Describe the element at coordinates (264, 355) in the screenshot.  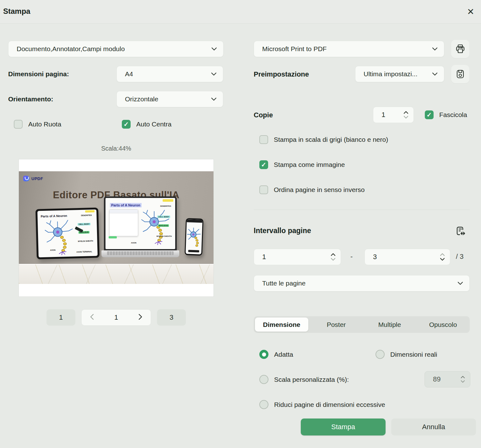
I see `fit-radio` at that location.